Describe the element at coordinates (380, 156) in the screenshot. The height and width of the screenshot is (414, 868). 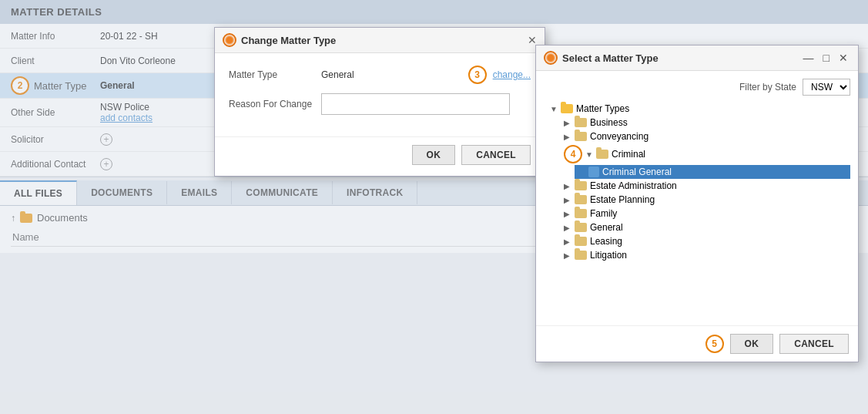
I see `change-matter-footer: OK CANCEL` at that location.